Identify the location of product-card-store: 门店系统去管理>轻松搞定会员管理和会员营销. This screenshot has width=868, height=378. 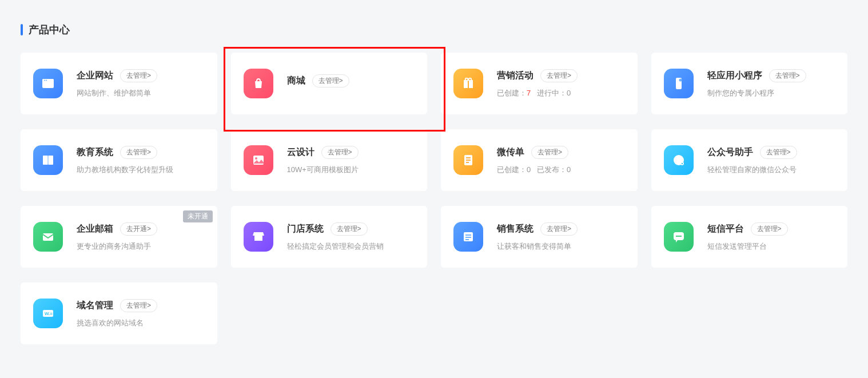
(329, 237).